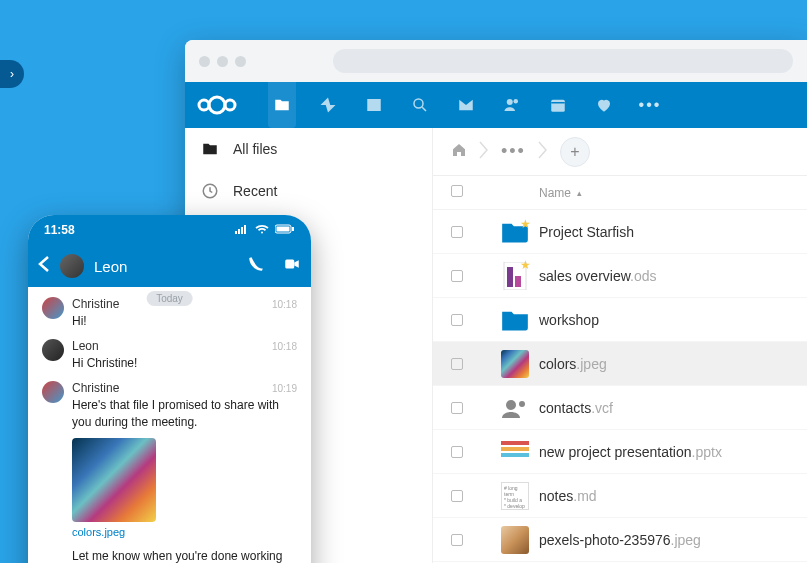 This screenshot has height=563, width=807. What do you see at coordinates (664, 540) in the screenshot?
I see `file-name: pexels-photo-235976.jpeg` at bounding box center [664, 540].